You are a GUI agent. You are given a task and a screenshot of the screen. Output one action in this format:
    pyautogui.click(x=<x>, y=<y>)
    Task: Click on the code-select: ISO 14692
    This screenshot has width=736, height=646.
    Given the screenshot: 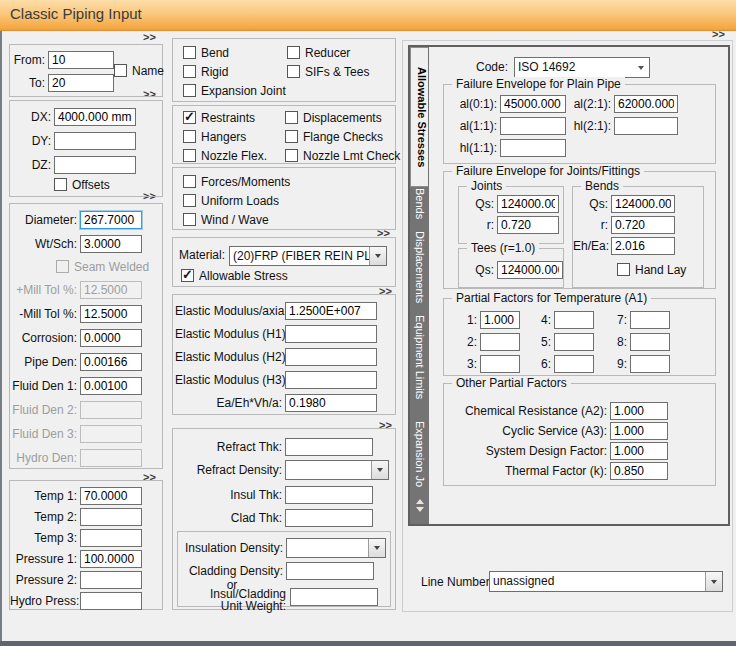 What is the action you would take?
    pyautogui.click(x=582, y=68)
    